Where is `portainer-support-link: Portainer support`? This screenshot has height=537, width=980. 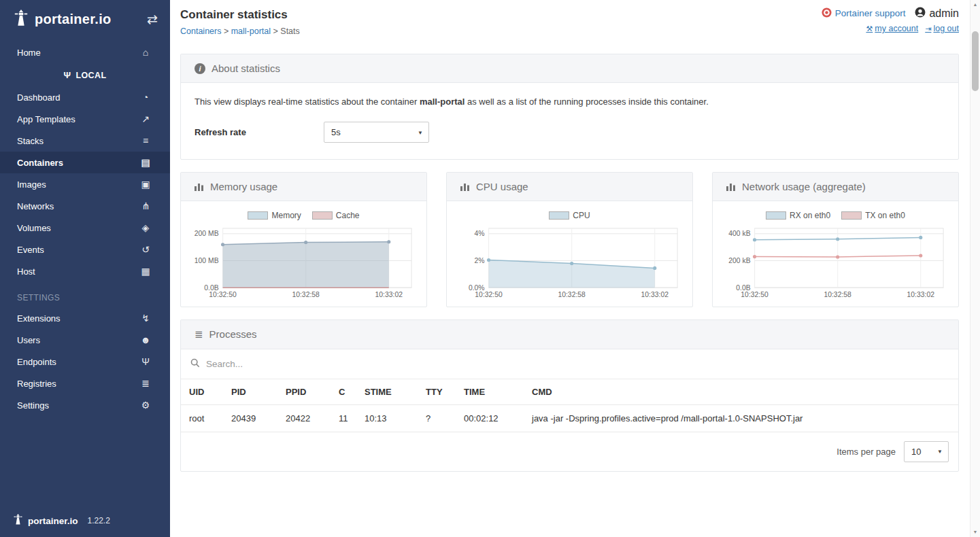 portainer-support-link: Portainer support is located at coordinates (864, 14).